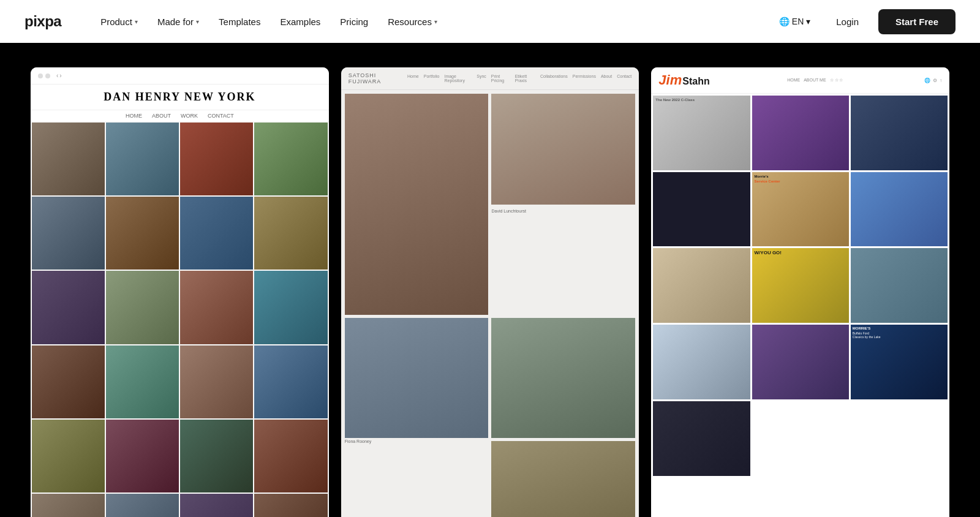 The width and height of the screenshot is (980, 517). Describe the element at coordinates (696, 81) in the screenshot. I see `jim-logo-stahn: Stahn` at that location.